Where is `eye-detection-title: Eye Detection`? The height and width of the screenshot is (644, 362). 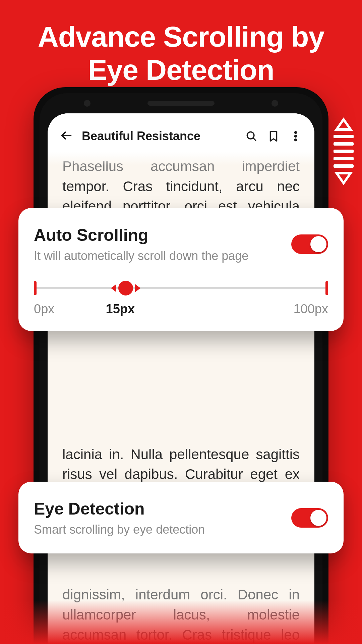 eye-detection-title: Eye Detection is located at coordinates (119, 509).